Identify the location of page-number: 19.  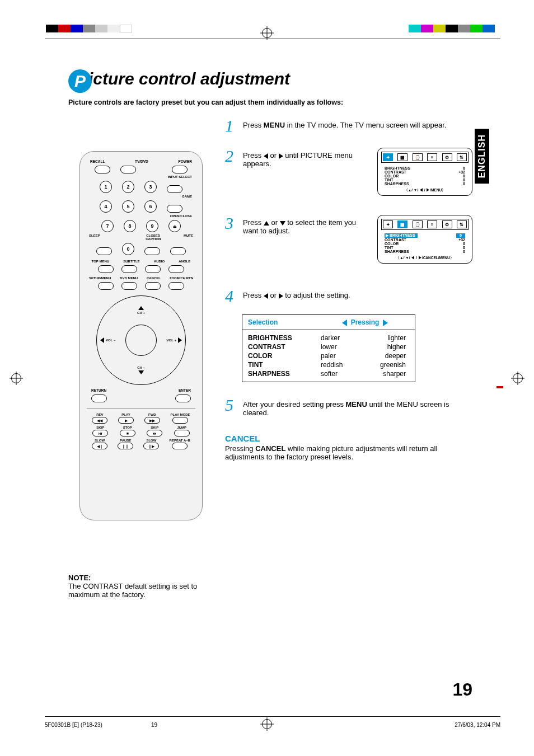
(462, 689).